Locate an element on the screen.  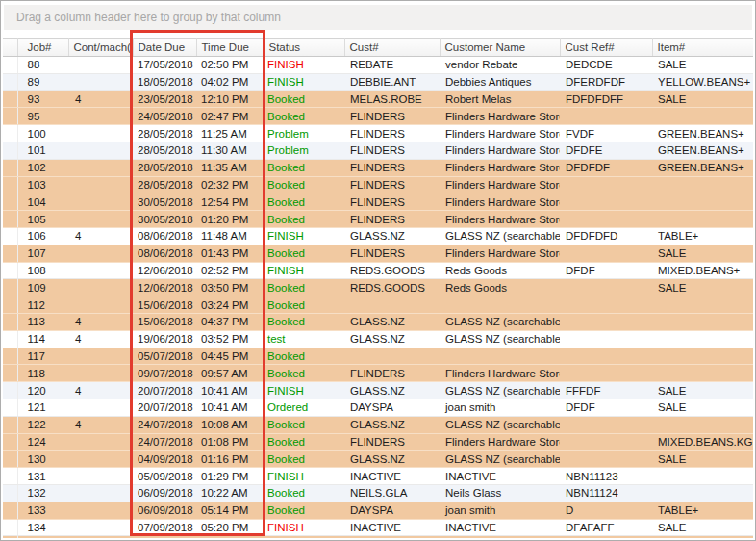
cell-job: 101 is located at coordinates (42, 150).